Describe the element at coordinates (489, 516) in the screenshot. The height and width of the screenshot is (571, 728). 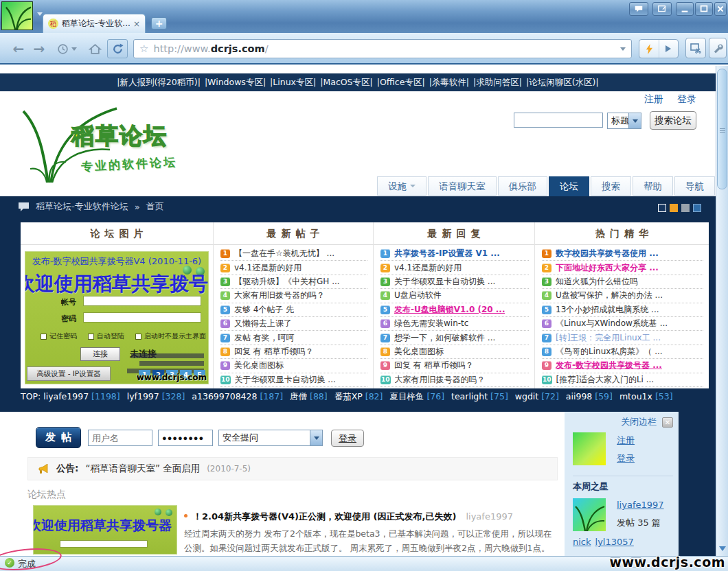
I see `hot-topic-author: liyafe1997` at that location.